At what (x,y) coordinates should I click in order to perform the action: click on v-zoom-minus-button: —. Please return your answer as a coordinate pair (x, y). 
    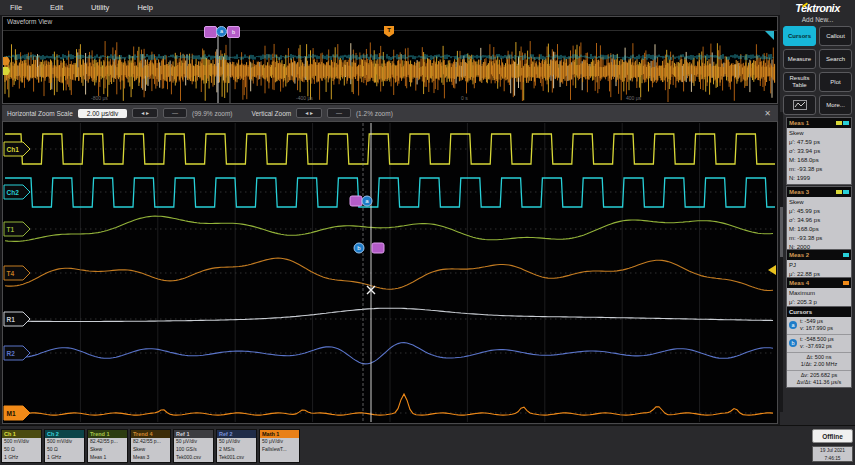
    Looking at the image, I should click on (339, 113).